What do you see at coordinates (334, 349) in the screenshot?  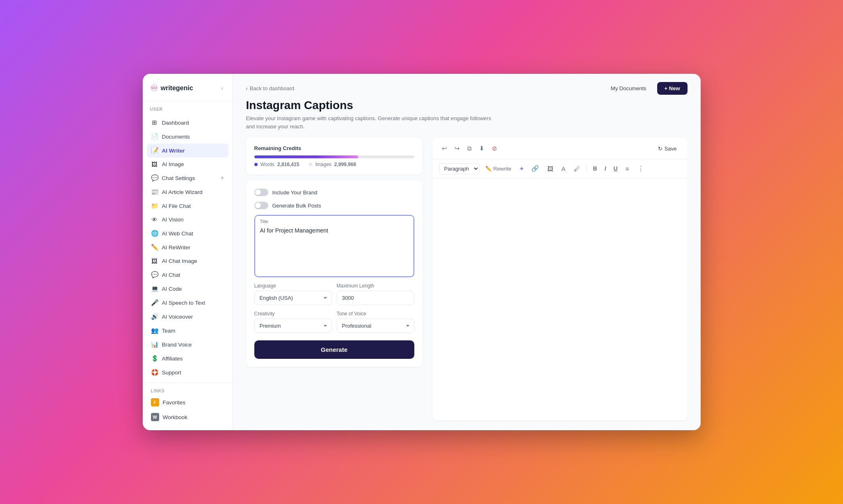 I see `generate-button: Generate` at bounding box center [334, 349].